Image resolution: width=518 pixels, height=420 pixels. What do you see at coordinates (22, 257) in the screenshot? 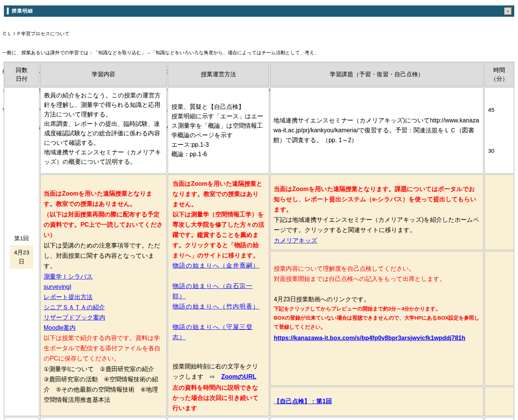
I see `session-date-badge: 4月23 日` at bounding box center [22, 257].